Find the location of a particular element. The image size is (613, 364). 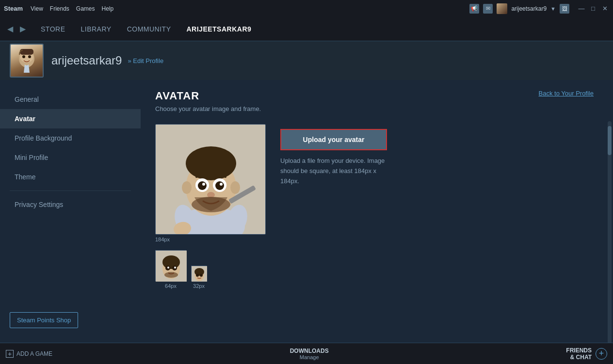

back-arrow: ◀ is located at coordinates (10, 29).